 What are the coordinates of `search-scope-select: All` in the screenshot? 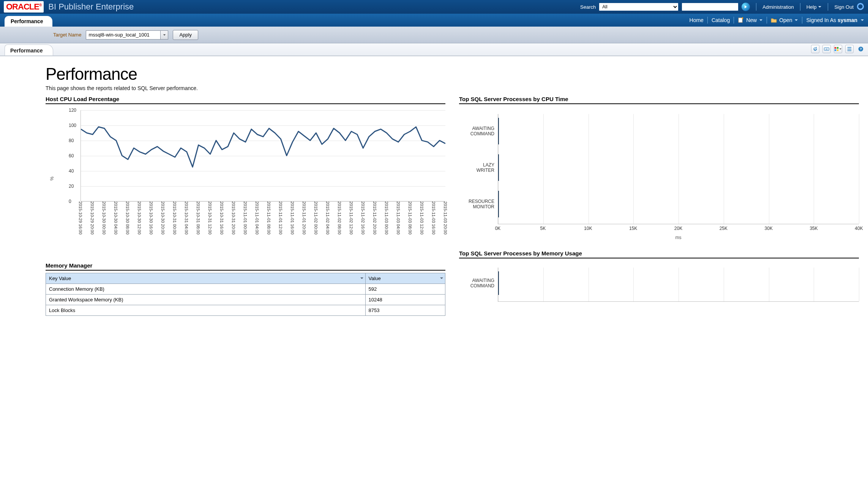 It's located at (639, 7).